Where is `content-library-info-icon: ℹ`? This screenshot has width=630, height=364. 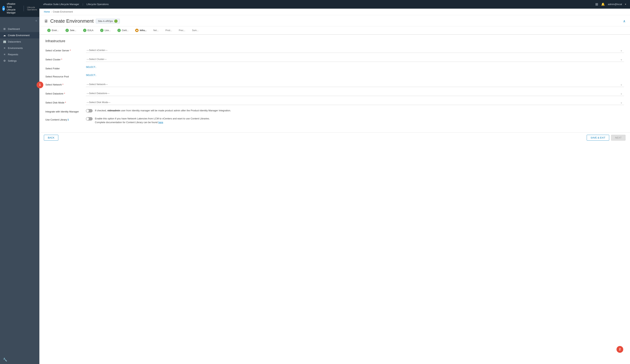
content-library-info-icon: ℹ is located at coordinates (68, 120).